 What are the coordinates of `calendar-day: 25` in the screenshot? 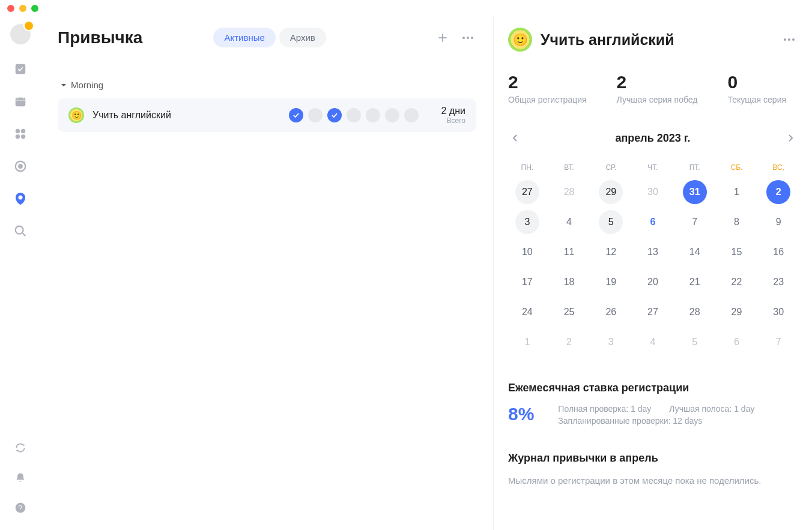 It's located at (569, 312).